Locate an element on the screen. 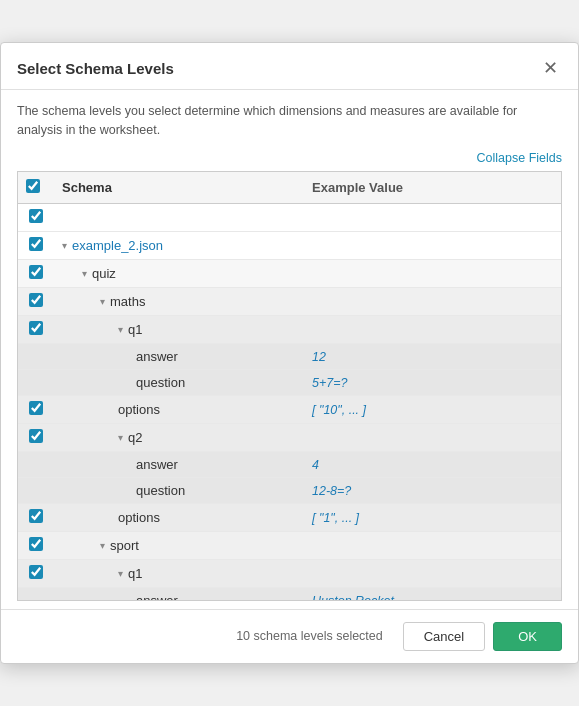 Image resolution: width=579 pixels, height=706 pixels. row-schema-cell: ▾q2 is located at coordinates (179, 437).